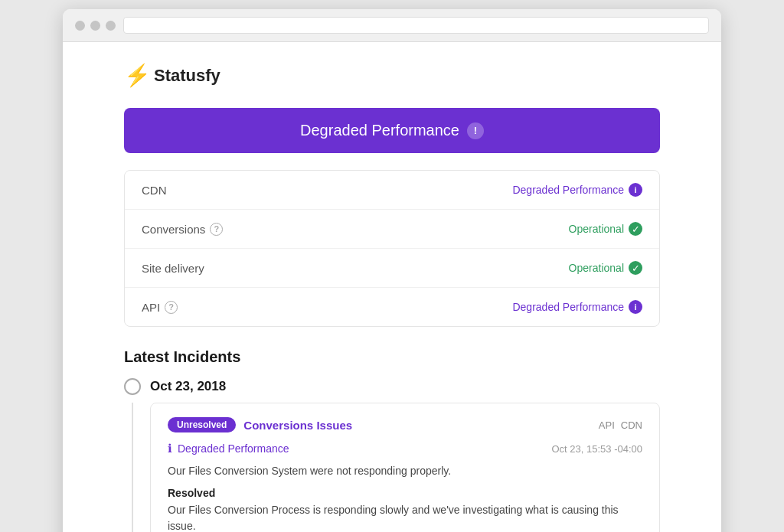 The width and height of the screenshot is (784, 532). I want to click on incident-timestamp: Oct 23, 15:53 -04:00, so click(597, 449).